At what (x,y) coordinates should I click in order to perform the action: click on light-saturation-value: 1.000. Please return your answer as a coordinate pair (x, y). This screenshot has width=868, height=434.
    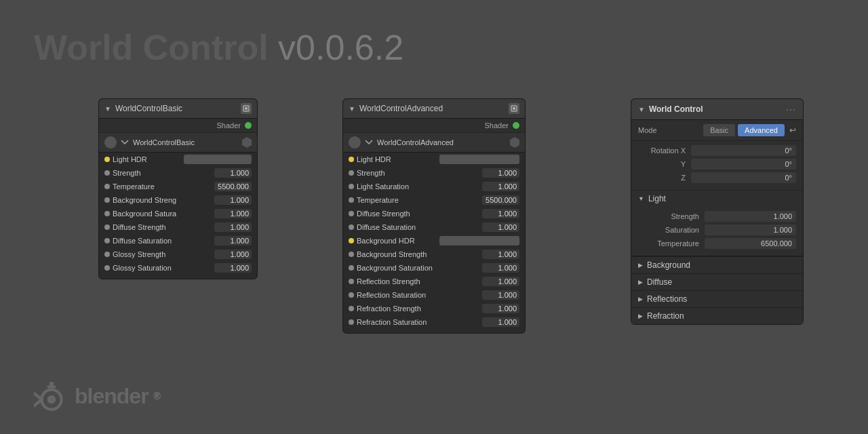
    Looking at the image, I should click on (750, 230).